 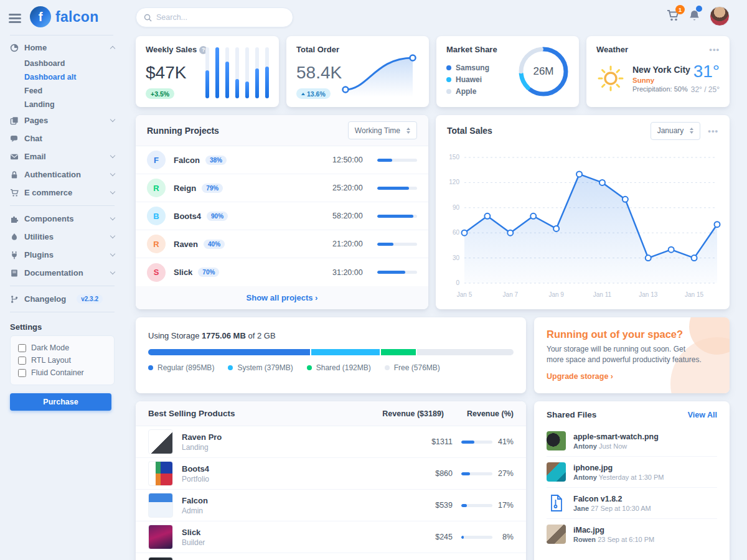 I want to click on show-all-projects-link: Show all projects ›, so click(x=283, y=297).